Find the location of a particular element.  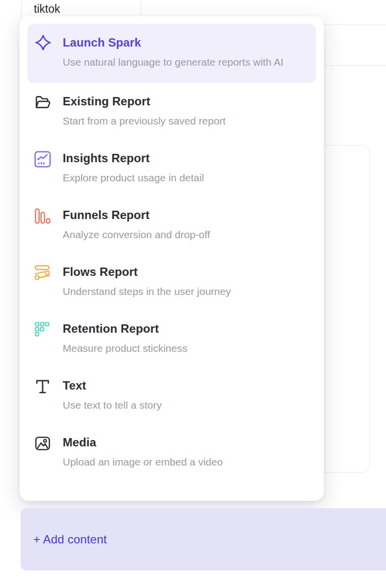

menu-item-description: Measure product stickiness is located at coordinates (185, 348).